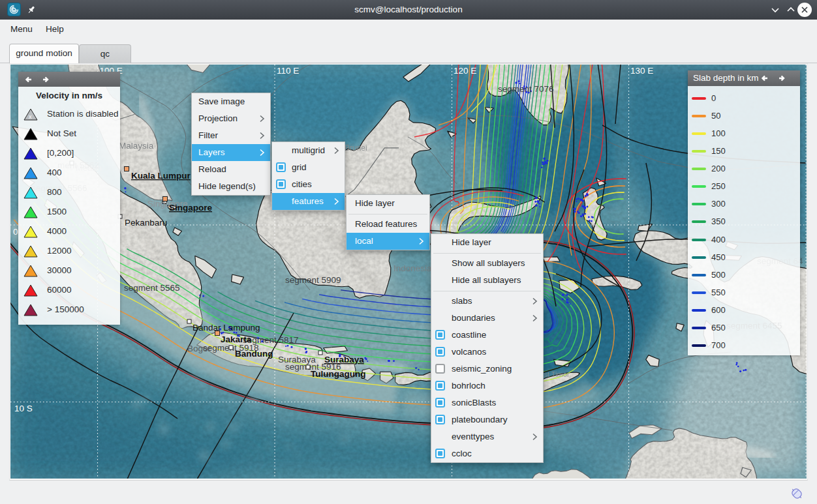 Image resolution: width=817 pixels, height=504 pixels. Describe the element at coordinates (465, 70) in the screenshot. I see `svg-text: 120 E` at that location.